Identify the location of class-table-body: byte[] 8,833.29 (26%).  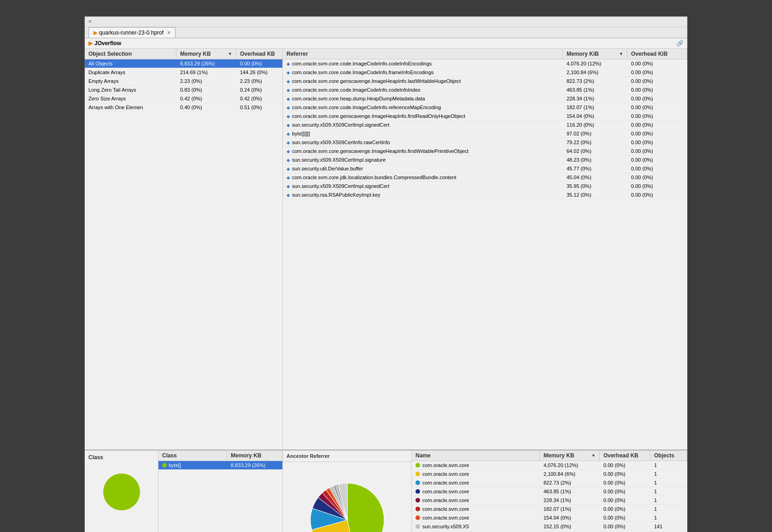
(220, 497).